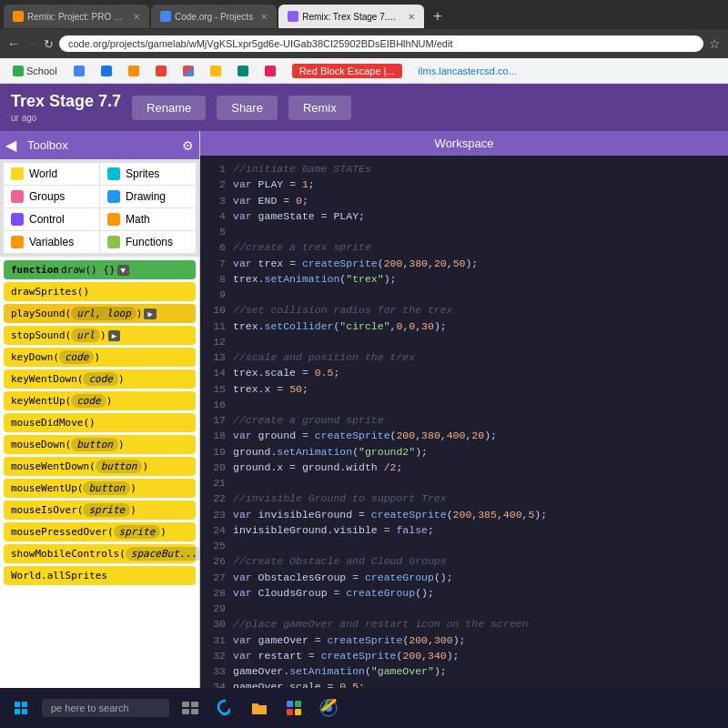 This screenshot has height=728, width=728. Describe the element at coordinates (114, 174) in the screenshot. I see `sprites-dot` at that location.